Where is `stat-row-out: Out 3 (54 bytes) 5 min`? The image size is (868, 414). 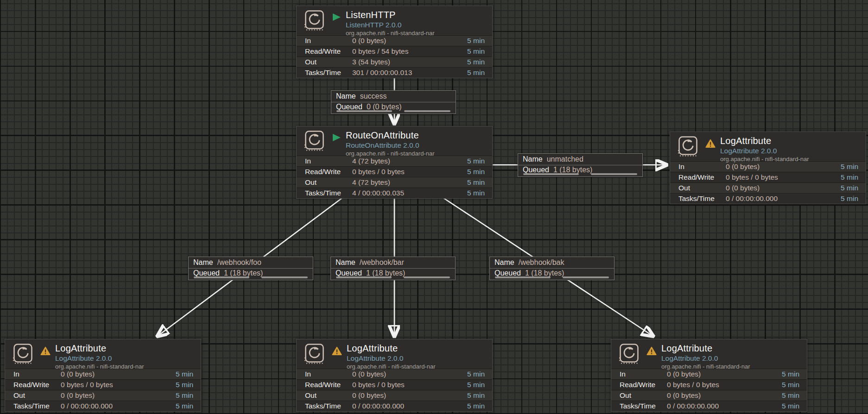 stat-row-out: Out 3 (54 bytes) 5 min is located at coordinates (394, 62).